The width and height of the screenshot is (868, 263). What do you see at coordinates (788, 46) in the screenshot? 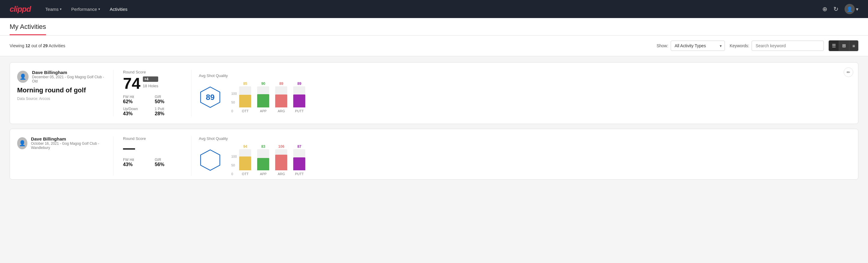
I see `search-input` at bounding box center [788, 46].